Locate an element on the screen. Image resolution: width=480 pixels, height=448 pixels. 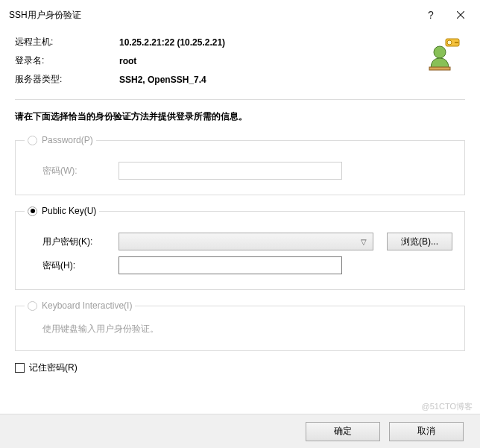
remember-checkbox is located at coordinates (19, 368).